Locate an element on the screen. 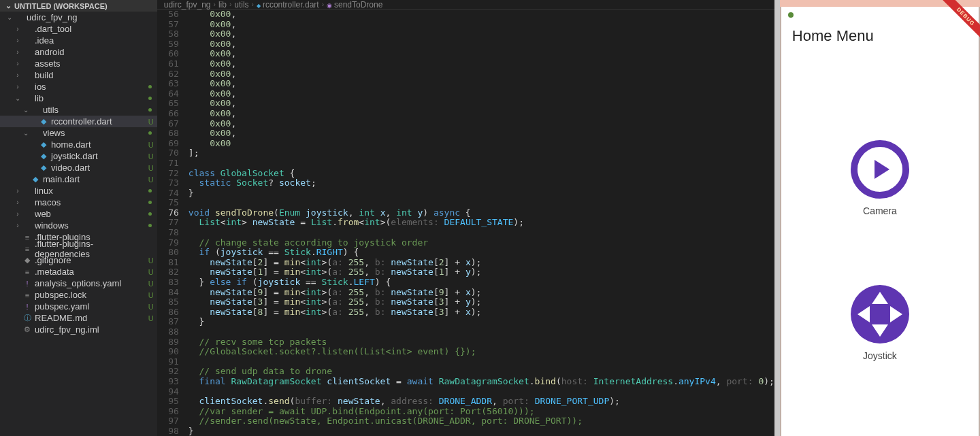 The image size is (980, 436). code-line: class GlobalSocket { is located at coordinates (482, 174).